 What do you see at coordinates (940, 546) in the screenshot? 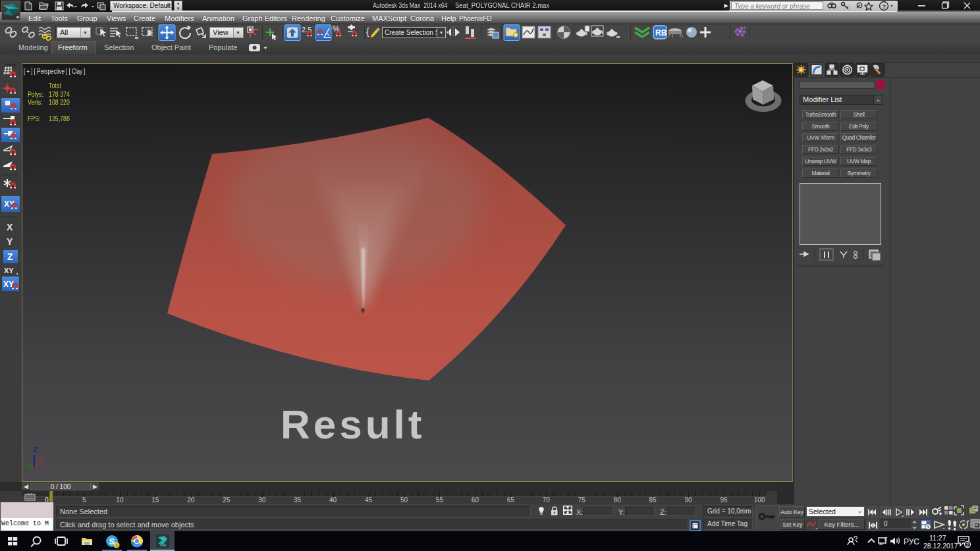
I see `svg-text: 28.12.2017` at bounding box center [940, 546].